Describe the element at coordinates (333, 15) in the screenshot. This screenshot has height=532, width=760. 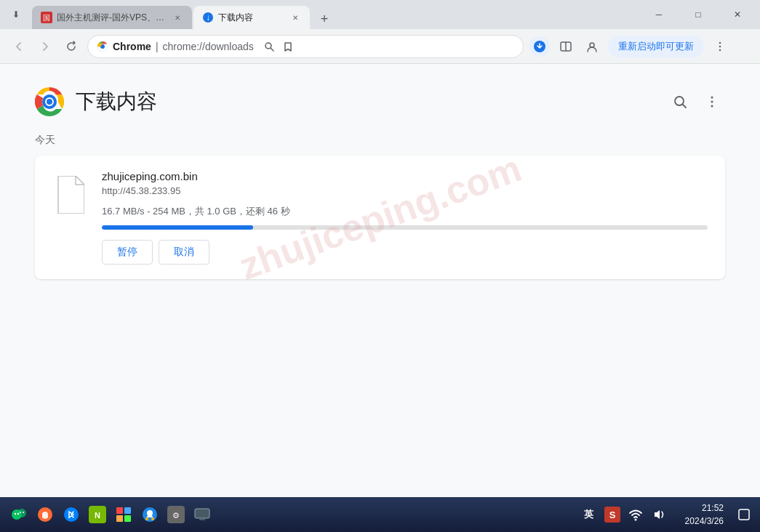
I see `tab-strip: 国 国外主机测评-国外VPS、国... ✕ ↓ 下载内容 ✕ +` at that location.